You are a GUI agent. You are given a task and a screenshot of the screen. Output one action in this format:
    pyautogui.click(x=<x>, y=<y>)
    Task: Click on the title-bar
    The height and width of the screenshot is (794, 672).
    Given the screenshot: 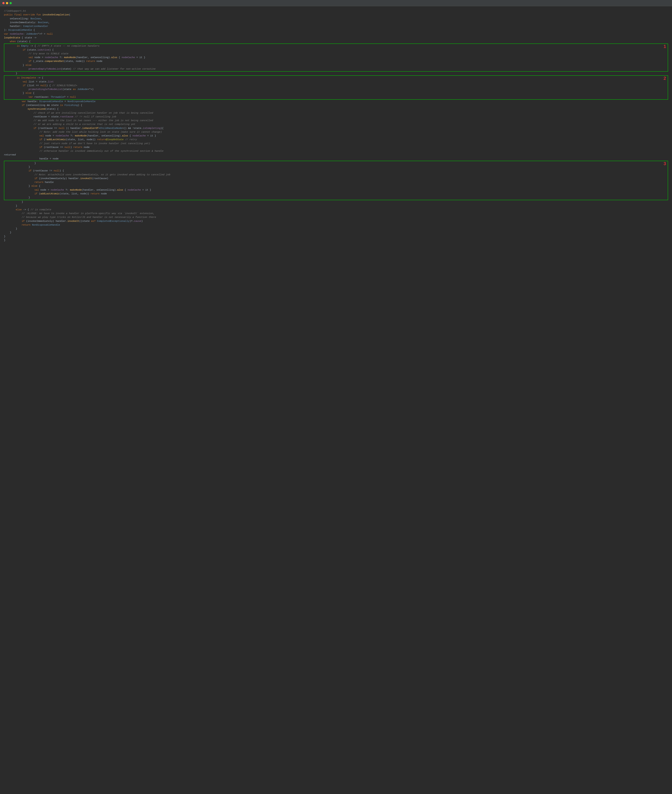 What is the action you would take?
    pyautogui.click(x=336, y=3)
    